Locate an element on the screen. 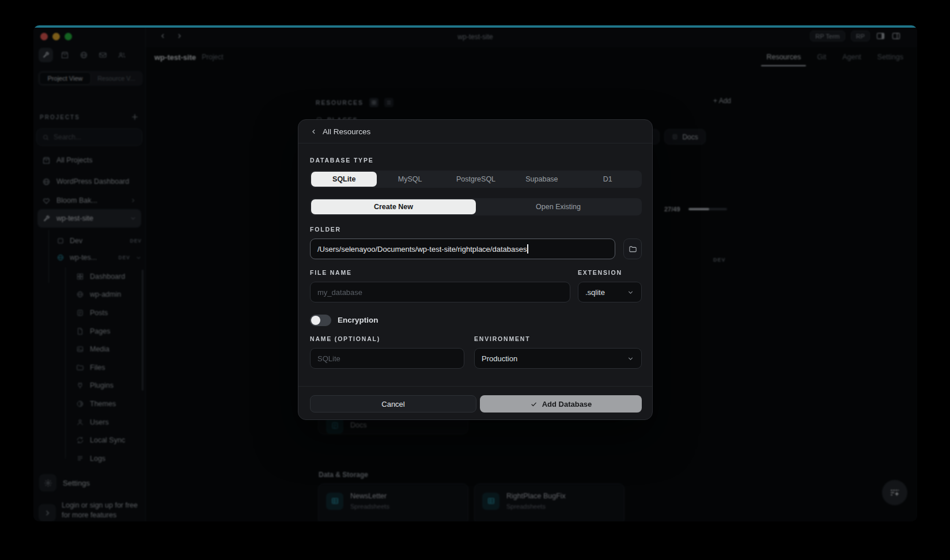 This screenshot has height=560, width=950. file-name-label: FILE NAME is located at coordinates (331, 273).